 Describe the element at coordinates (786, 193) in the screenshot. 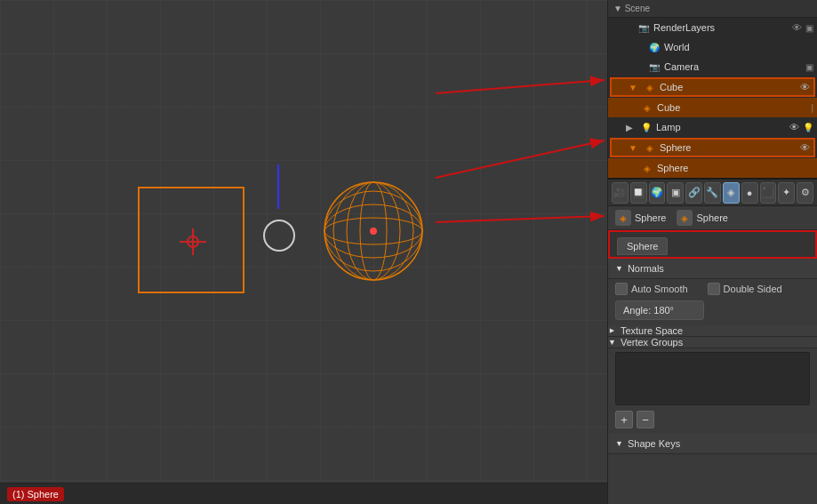

I see `toolbar-particles-btn: ✦` at that location.